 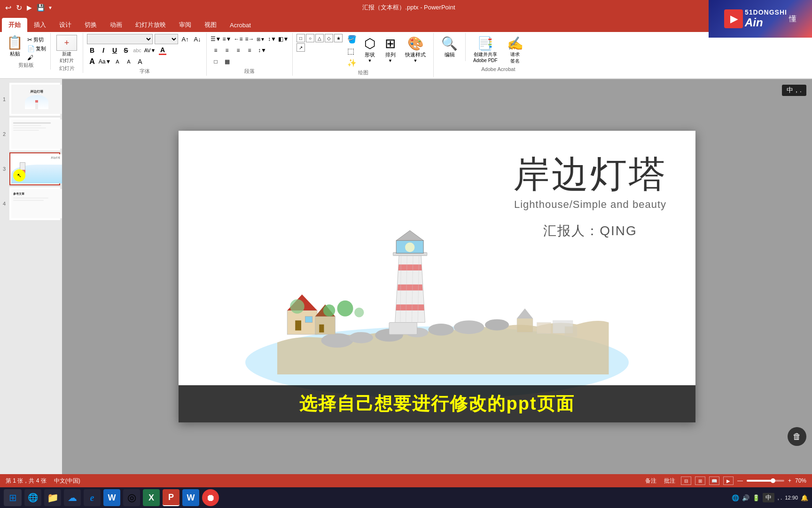 I want to click on arrange-btn: ⊞ 排列 ▼, so click(x=390, y=49).